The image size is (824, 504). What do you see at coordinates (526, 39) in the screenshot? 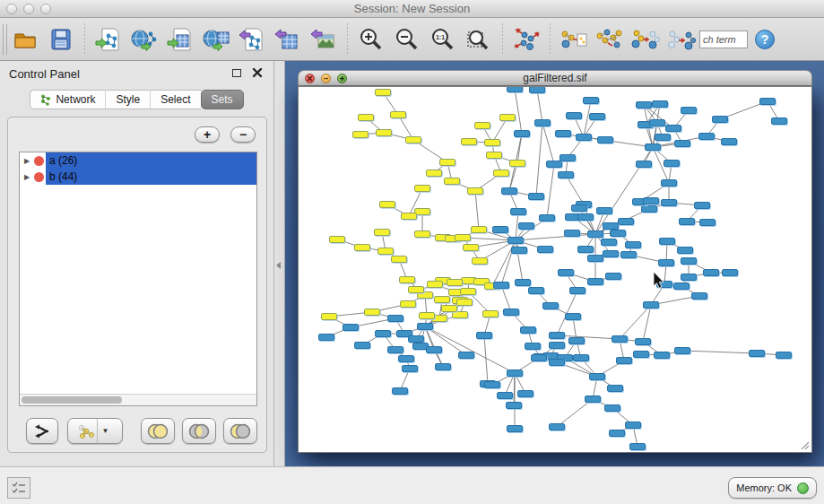
I see `apply-layout-button` at bounding box center [526, 39].